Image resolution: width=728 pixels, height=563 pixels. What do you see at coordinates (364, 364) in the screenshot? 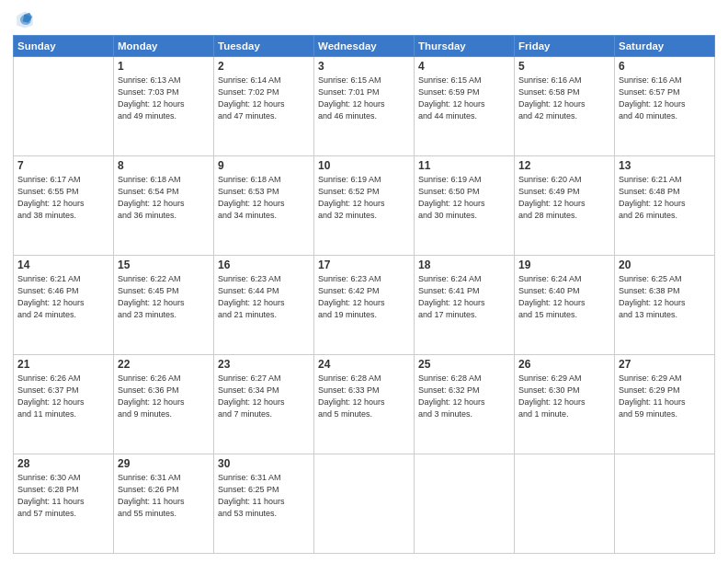
I see `day-number: 24` at bounding box center [364, 364].